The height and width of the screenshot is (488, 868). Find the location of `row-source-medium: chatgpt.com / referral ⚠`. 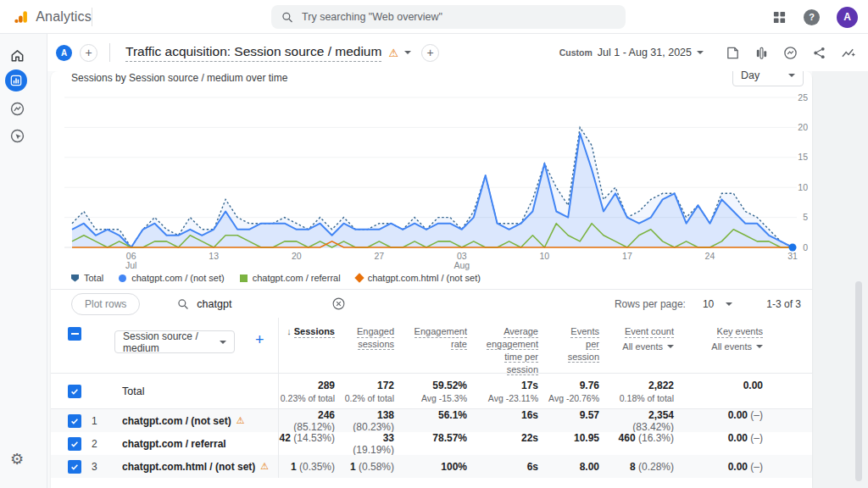

row-source-medium: chatgpt.com / referral ⚠ is located at coordinates (170, 444).